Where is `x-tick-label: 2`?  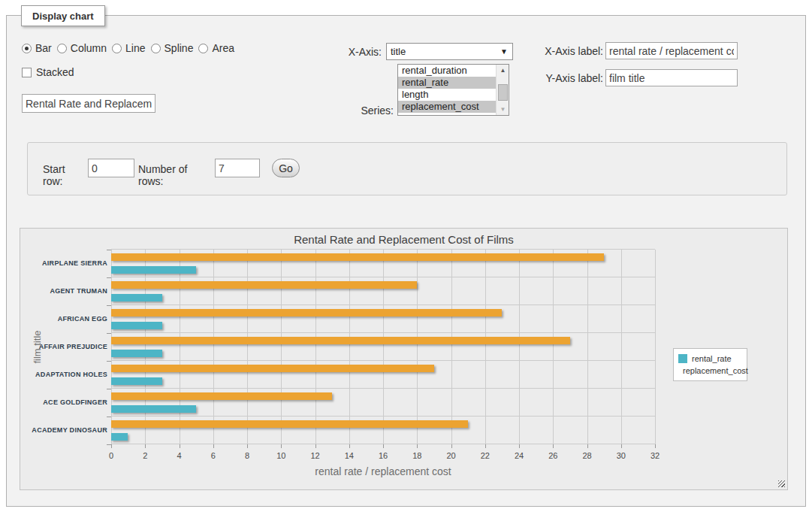 x-tick-label: 2 is located at coordinates (145, 456).